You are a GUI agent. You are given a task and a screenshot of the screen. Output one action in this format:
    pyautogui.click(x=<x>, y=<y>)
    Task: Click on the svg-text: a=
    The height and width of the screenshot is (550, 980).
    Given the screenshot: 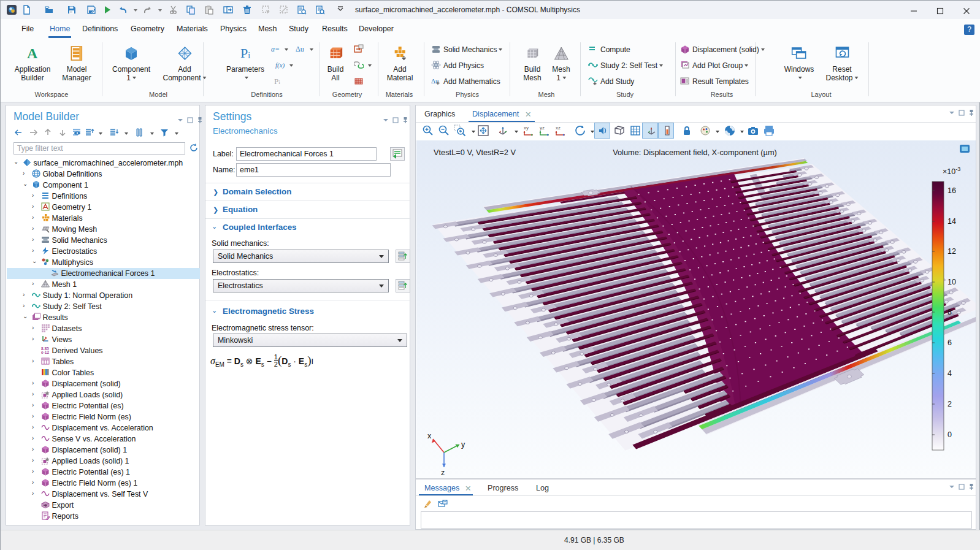 What is the action you would take?
    pyautogui.click(x=275, y=49)
    